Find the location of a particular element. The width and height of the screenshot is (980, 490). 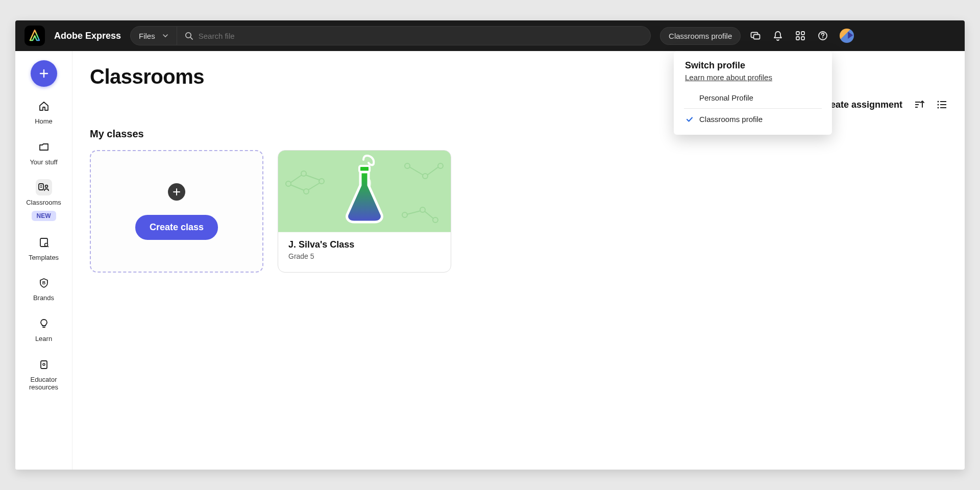

sidebar-item-learn: Learn is located at coordinates (44, 329).